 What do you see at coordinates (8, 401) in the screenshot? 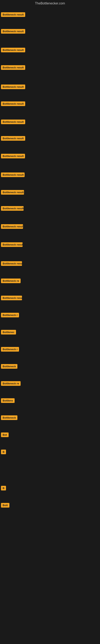
I see `bottleneck-item: Bottlens` at bounding box center [8, 401].